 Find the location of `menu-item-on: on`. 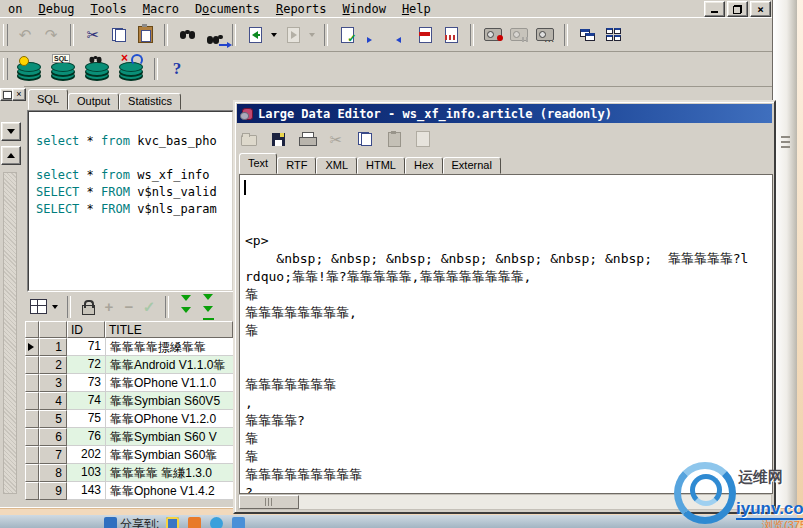

menu-item-on: on is located at coordinates (15, 9).